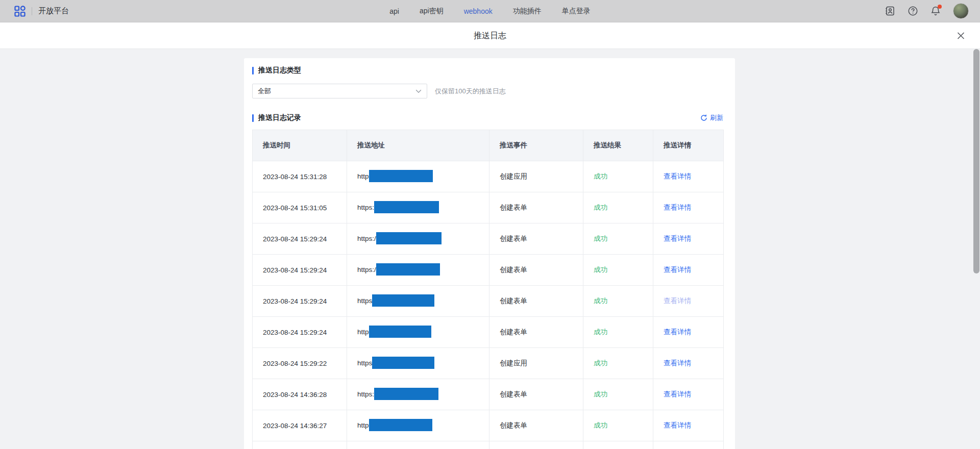  I want to click on log-type-select-value: 全部, so click(264, 91).